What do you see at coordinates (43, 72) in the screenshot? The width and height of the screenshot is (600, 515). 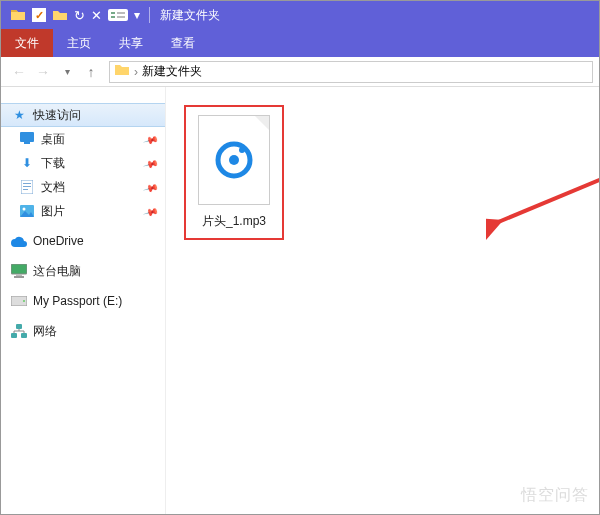 I see `nav-forward-button: →` at bounding box center [43, 72].